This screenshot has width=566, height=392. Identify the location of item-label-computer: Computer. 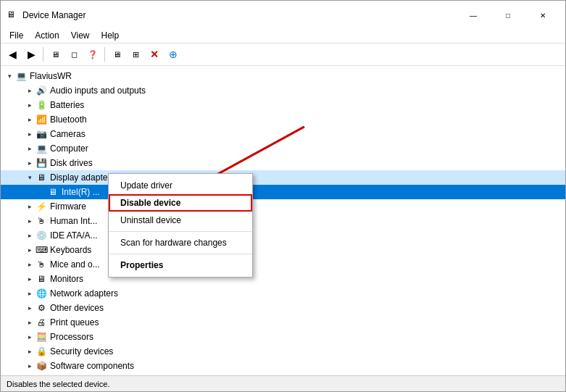
(70, 149).